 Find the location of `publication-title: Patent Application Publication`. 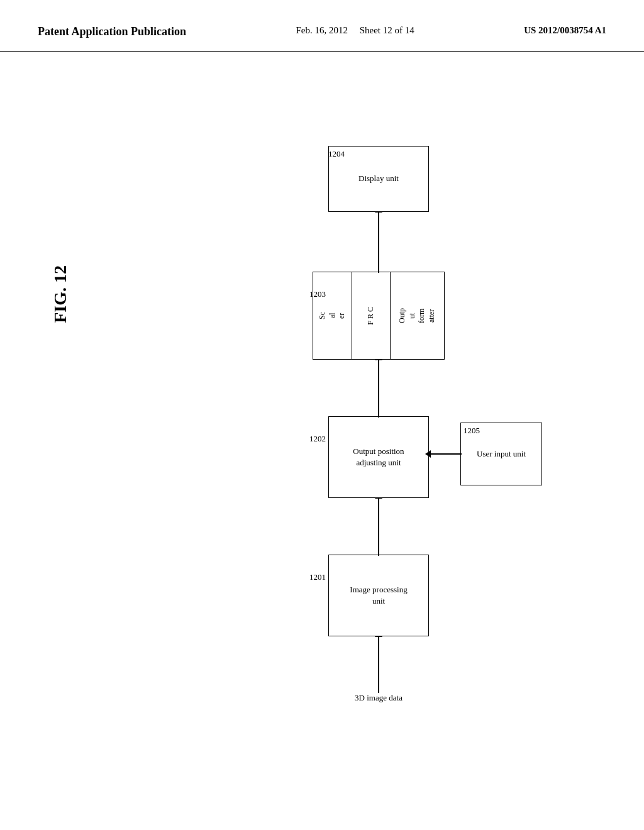

publication-title: Patent Application Publication is located at coordinates (112, 31).